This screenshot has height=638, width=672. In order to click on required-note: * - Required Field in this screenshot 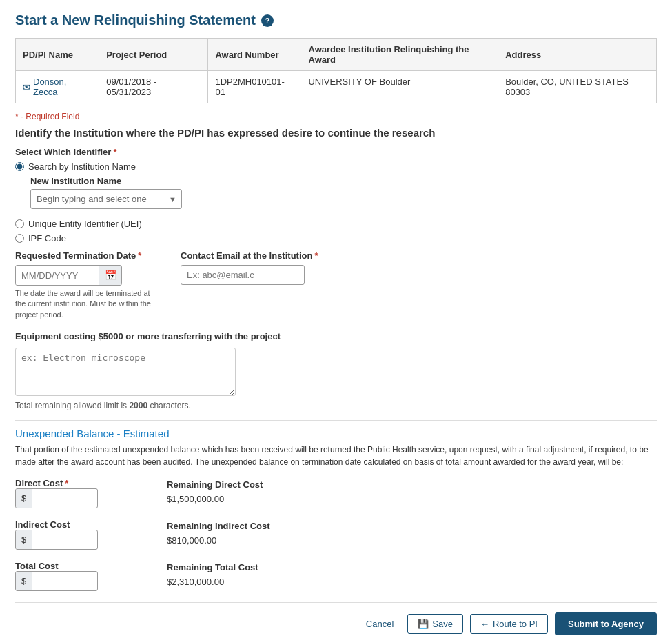, I will do `click(336, 117)`.